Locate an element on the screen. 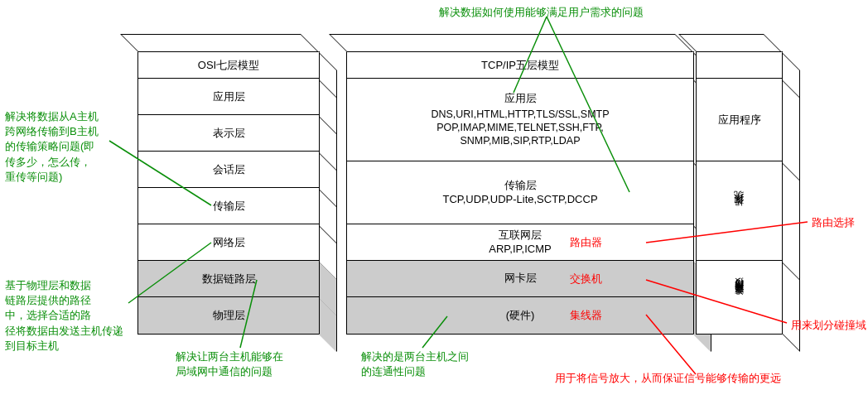  tcp-layer-transport: 传输层 TCP,UDP,UDP-Lite,SCTP,DCCP is located at coordinates (520, 193).